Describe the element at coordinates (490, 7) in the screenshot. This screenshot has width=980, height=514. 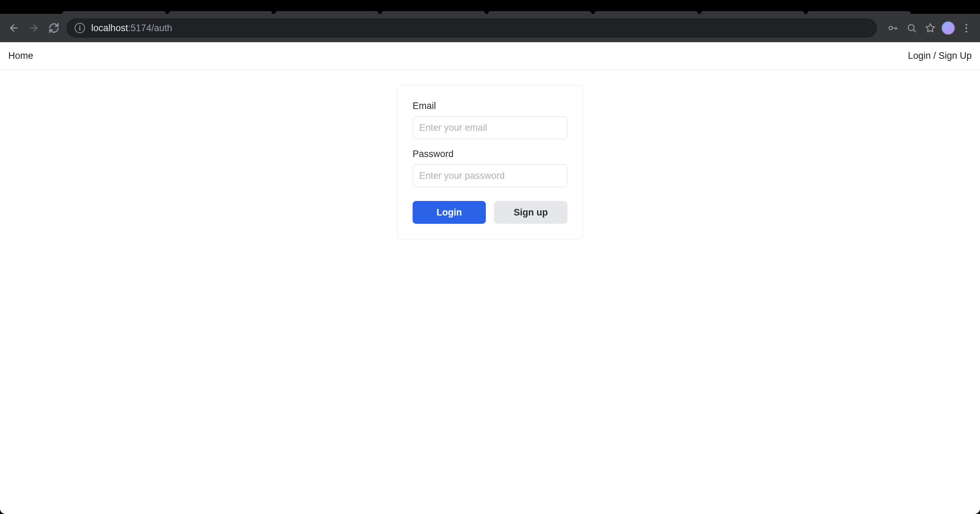
I see `browser-tab-strip` at that location.